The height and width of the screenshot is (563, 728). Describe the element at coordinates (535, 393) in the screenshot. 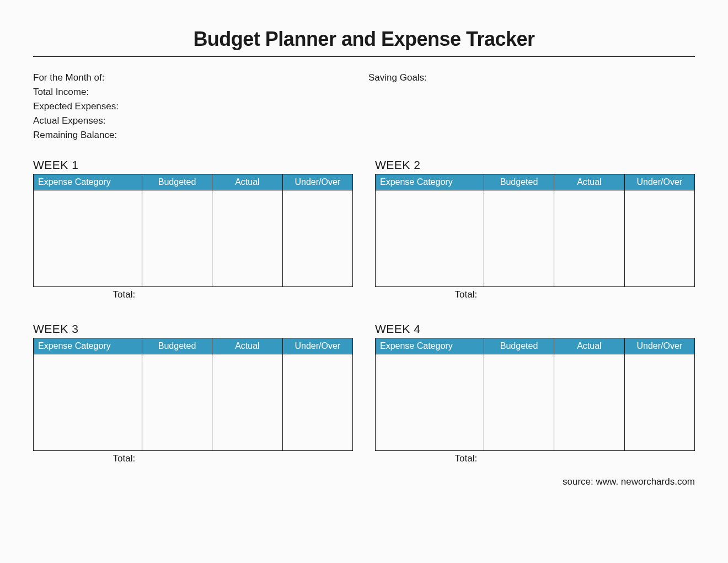

I see `week-block-4: WEEK 4 Expense Category Budgeted Actual …` at that location.